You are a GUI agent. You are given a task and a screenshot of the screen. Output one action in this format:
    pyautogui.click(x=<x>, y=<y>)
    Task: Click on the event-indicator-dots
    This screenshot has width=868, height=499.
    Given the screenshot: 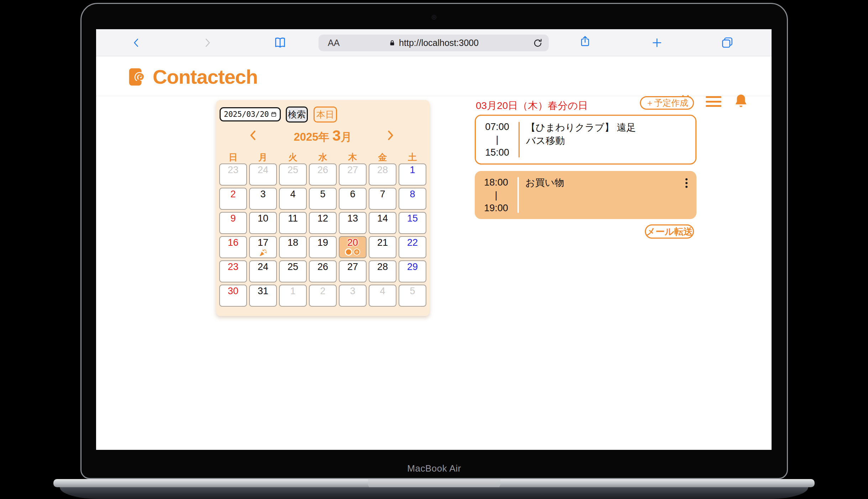 What is the action you would take?
    pyautogui.click(x=353, y=252)
    